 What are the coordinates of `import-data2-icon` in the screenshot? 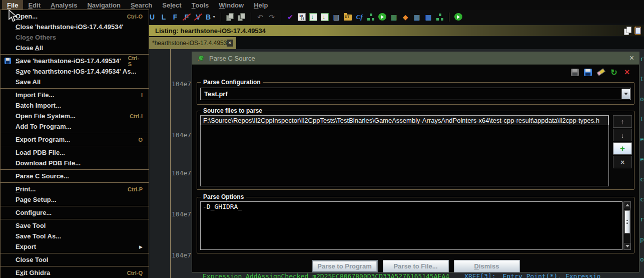 It's located at (325, 17).